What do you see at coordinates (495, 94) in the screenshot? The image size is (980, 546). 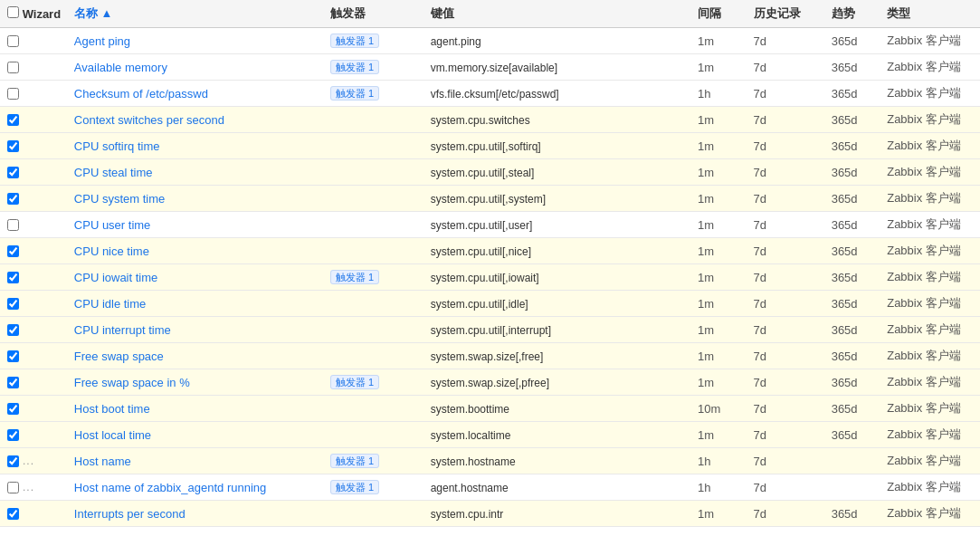 I see `key-value: vfs.file.cksum[/etc/passwd]` at bounding box center [495, 94].